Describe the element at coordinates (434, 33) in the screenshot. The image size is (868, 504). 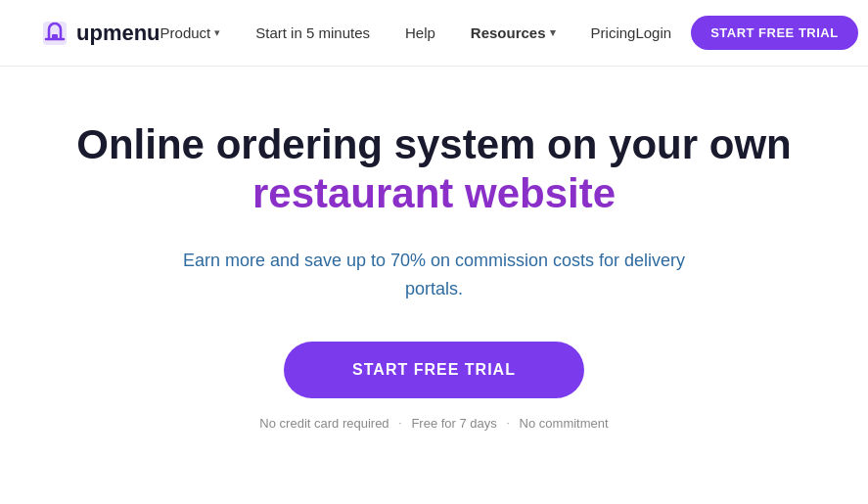
I see `header: upmenu Product ▾ Start in 5 minutes Help…` at that location.